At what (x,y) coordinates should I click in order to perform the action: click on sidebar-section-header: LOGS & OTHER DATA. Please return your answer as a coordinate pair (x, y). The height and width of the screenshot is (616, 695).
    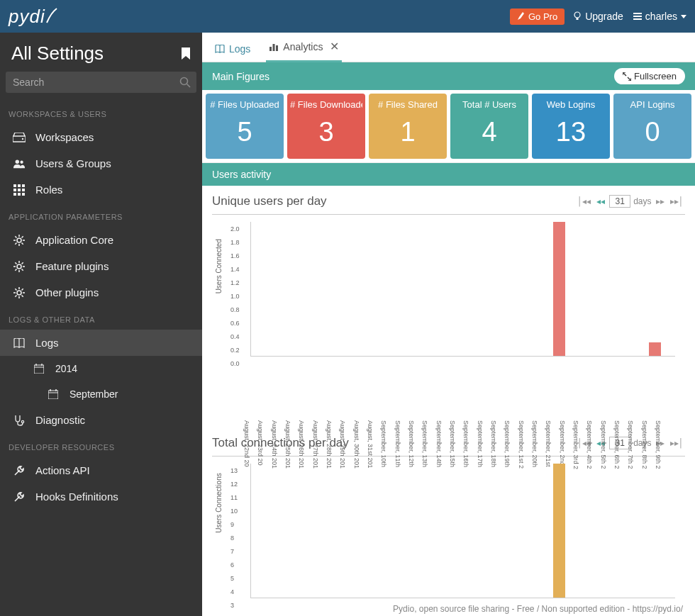
    Looking at the image, I should click on (101, 318).